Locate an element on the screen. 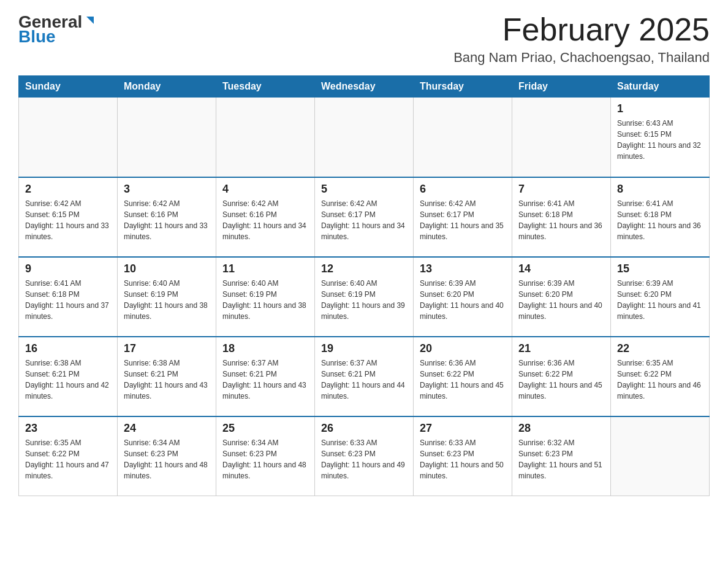  day-number: 20 is located at coordinates (463, 348).